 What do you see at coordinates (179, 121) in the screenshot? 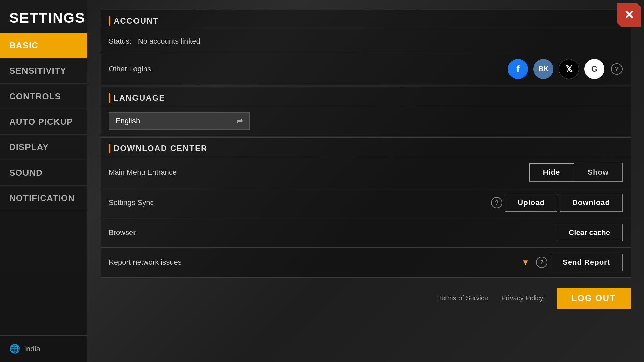
I see `language-selector: English ⇌` at bounding box center [179, 121].